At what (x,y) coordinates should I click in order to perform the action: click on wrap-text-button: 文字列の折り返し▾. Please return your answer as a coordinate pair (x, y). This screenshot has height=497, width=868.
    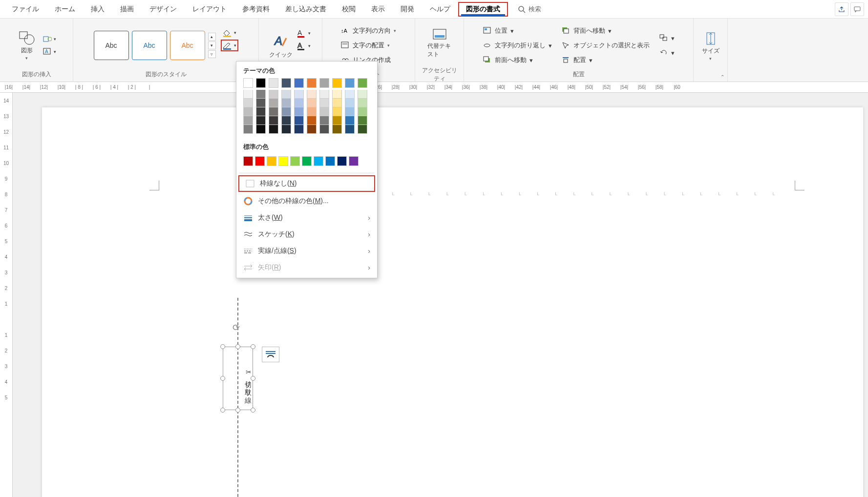
    Looking at the image, I should click on (518, 45).